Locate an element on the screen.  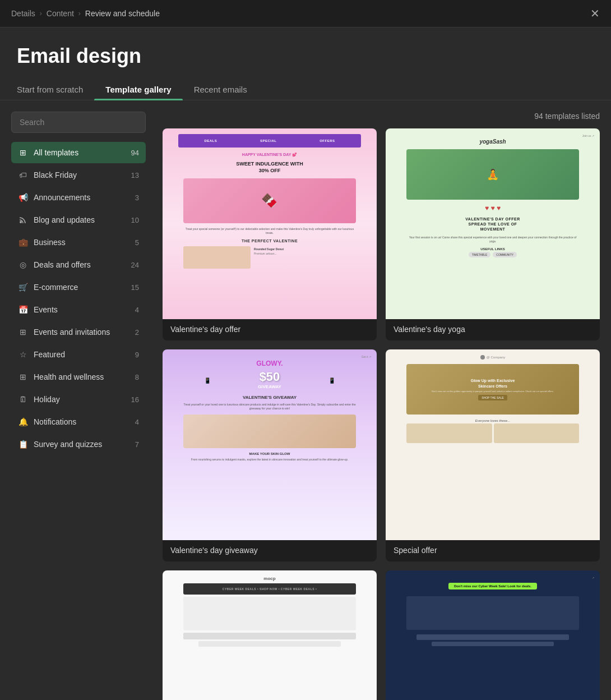
sidebar-count-blackfriday: 13 is located at coordinates (135, 175).